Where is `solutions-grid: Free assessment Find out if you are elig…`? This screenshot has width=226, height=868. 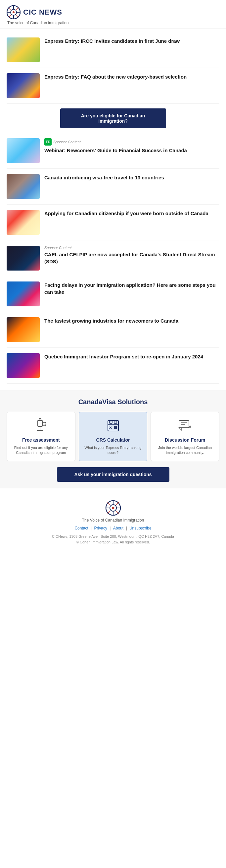
solutions-grid: Free assessment Find out if you are elig… is located at coordinates (113, 437).